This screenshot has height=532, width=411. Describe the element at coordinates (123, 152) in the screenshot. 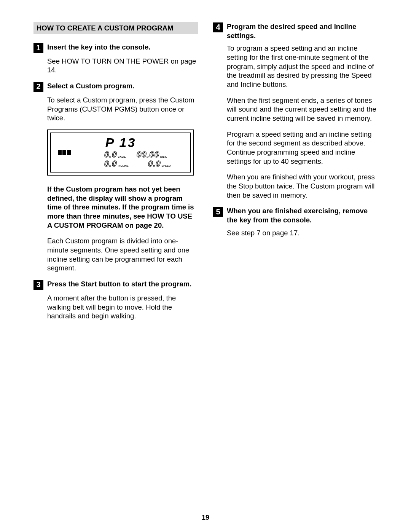

I see `lcd-display-figure: P 13 0.0 CALS. 00.00 DIST. 0.0 INCLINE` at that location.